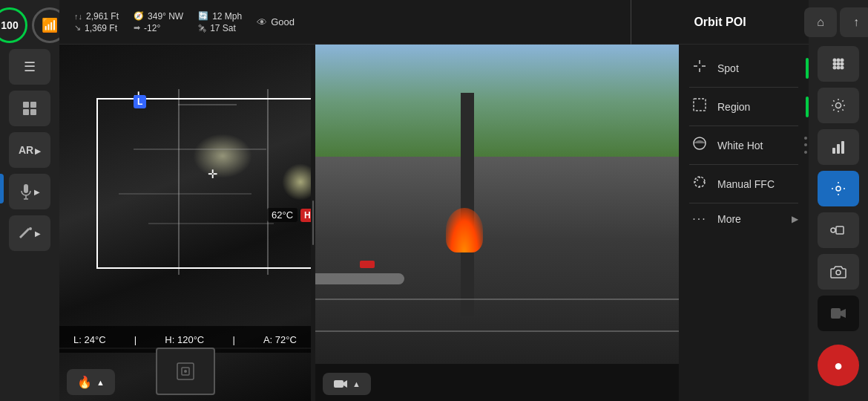 The height and width of the screenshot is (401, 868). Describe the element at coordinates (758, 107) in the screenshot. I see `region-label: Region` at that location.